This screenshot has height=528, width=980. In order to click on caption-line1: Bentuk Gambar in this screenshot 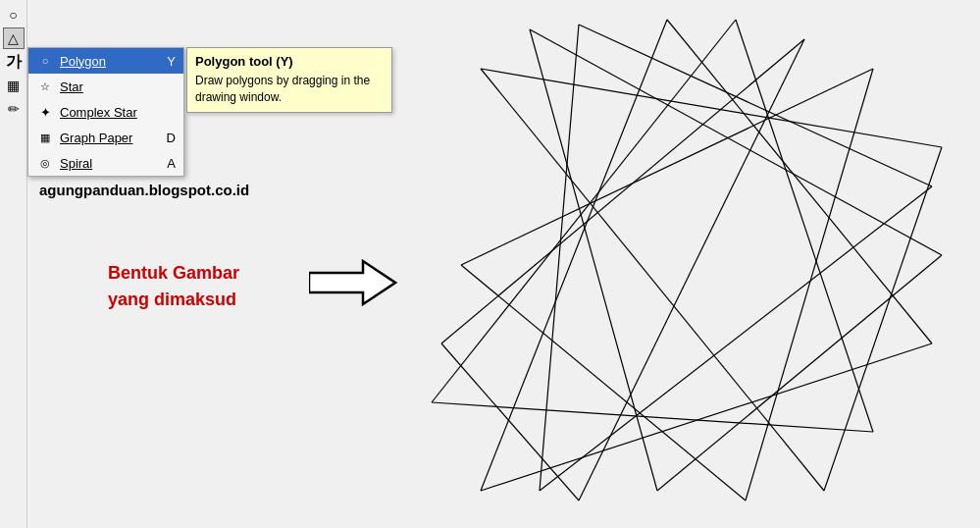, I will do `click(174, 273)`.